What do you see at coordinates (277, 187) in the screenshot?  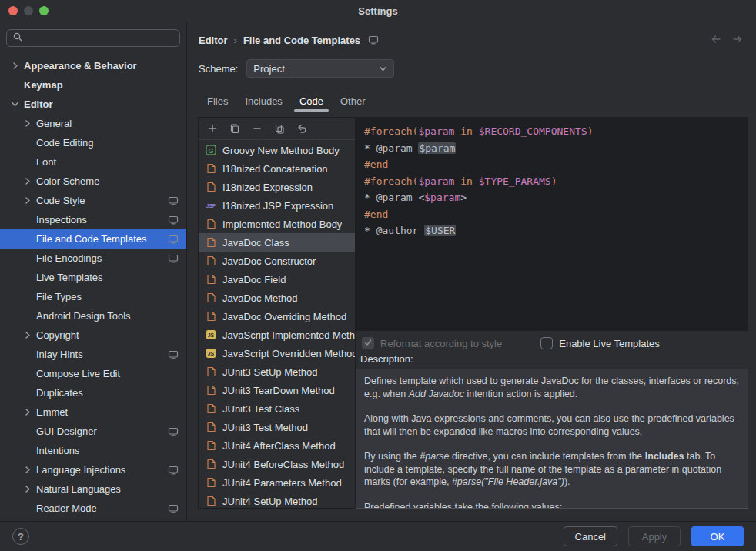 I see `template-item-i18nized-expression: I18nized Expression` at bounding box center [277, 187].